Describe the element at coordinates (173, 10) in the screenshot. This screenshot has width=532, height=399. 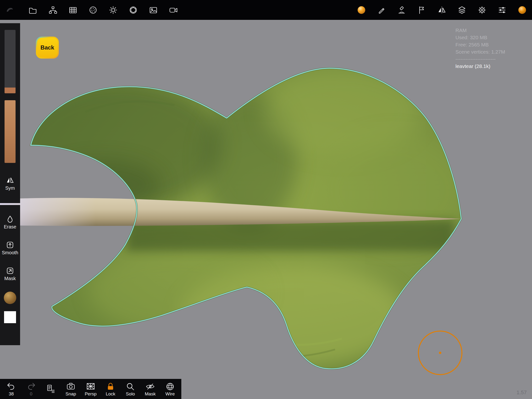
I see `camera-icon` at that location.